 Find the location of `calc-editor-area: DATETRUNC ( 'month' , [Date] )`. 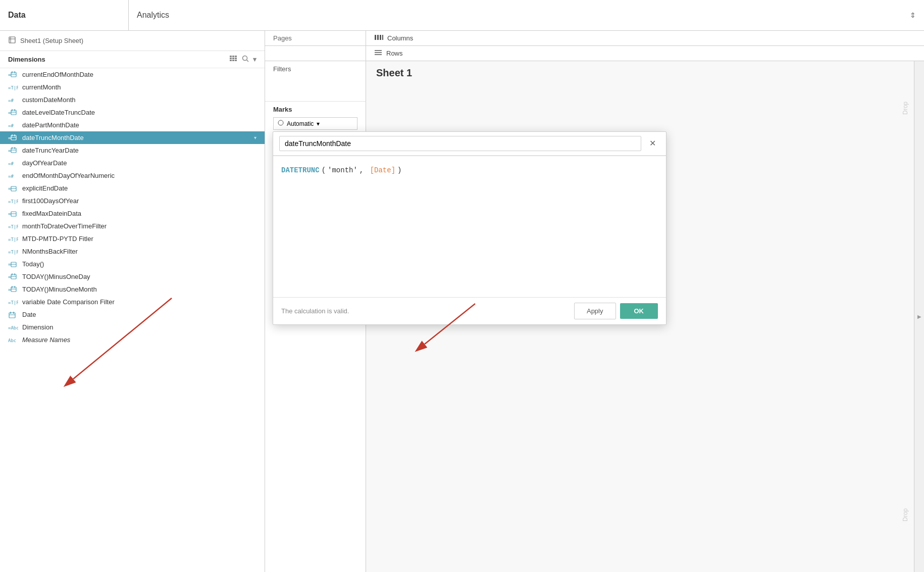

calc-editor-area: DATETRUNC ( 'month' , [Date] ) is located at coordinates (470, 227).